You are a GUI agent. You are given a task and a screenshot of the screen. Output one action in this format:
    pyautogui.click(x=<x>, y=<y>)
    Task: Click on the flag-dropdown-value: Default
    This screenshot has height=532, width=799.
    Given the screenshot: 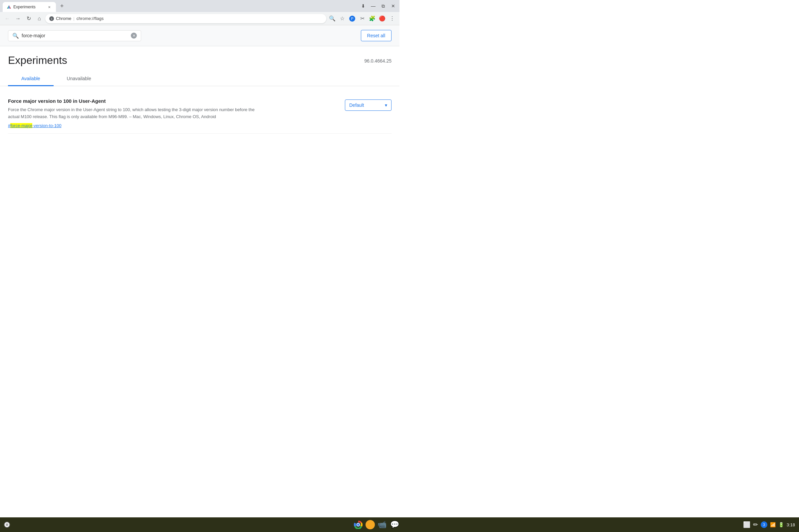 What is the action you would take?
    pyautogui.click(x=356, y=105)
    